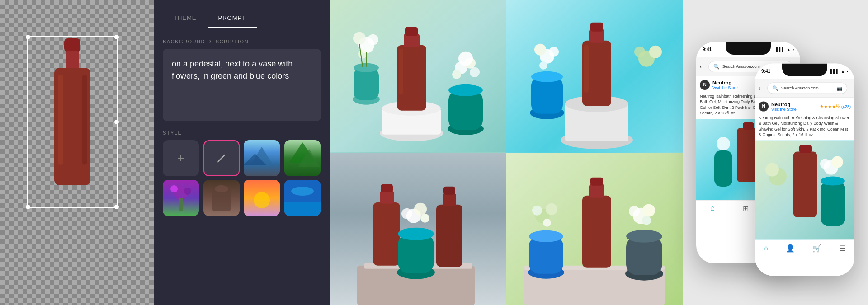 The image size is (868, 305). Describe the element at coordinates (232, 18) in the screenshot. I see `tab-prompt: PROMPT` at that location.